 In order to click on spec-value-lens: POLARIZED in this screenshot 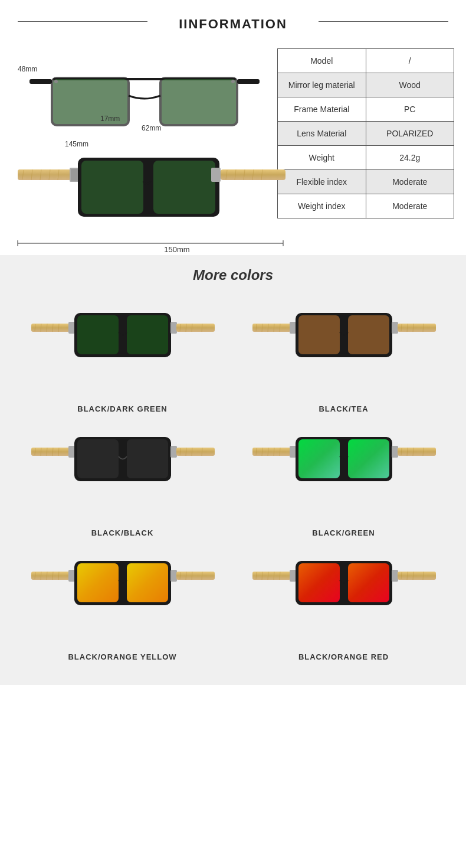, I will do `click(411, 133)`.